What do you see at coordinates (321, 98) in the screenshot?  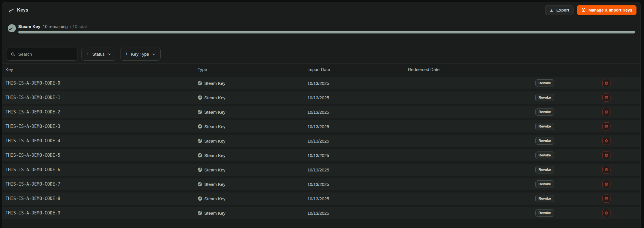 I see `table-row: THIS-IS-A-DEMO-CODE-1 Steam Key 10/13/20…` at bounding box center [321, 98].